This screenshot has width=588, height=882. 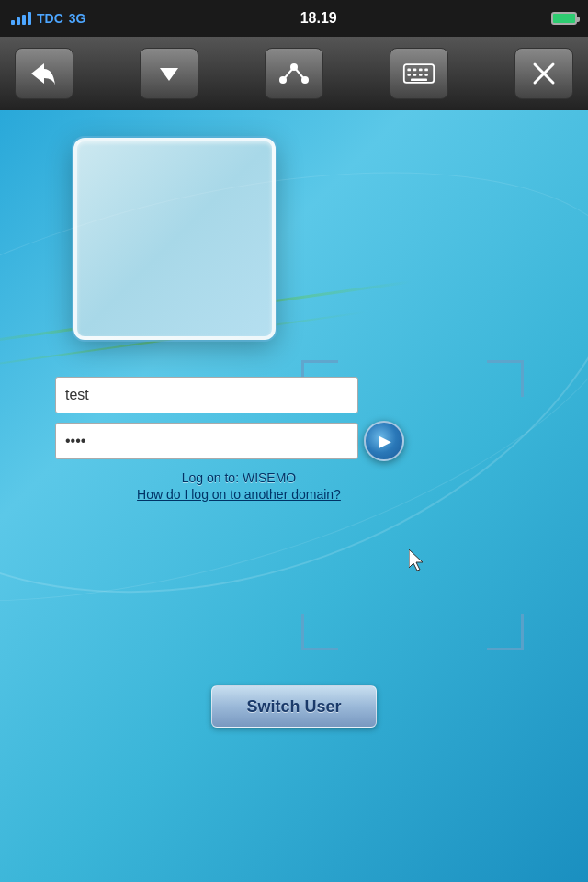 I want to click on corner-bracket-bl, so click(x=320, y=632).